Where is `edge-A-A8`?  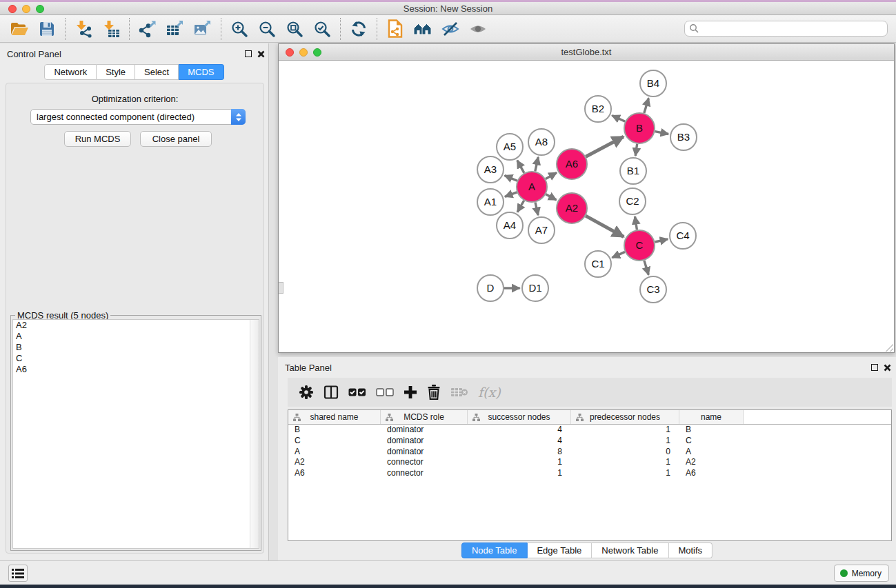 edge-A-A8 is located at coordinates (537, 164).